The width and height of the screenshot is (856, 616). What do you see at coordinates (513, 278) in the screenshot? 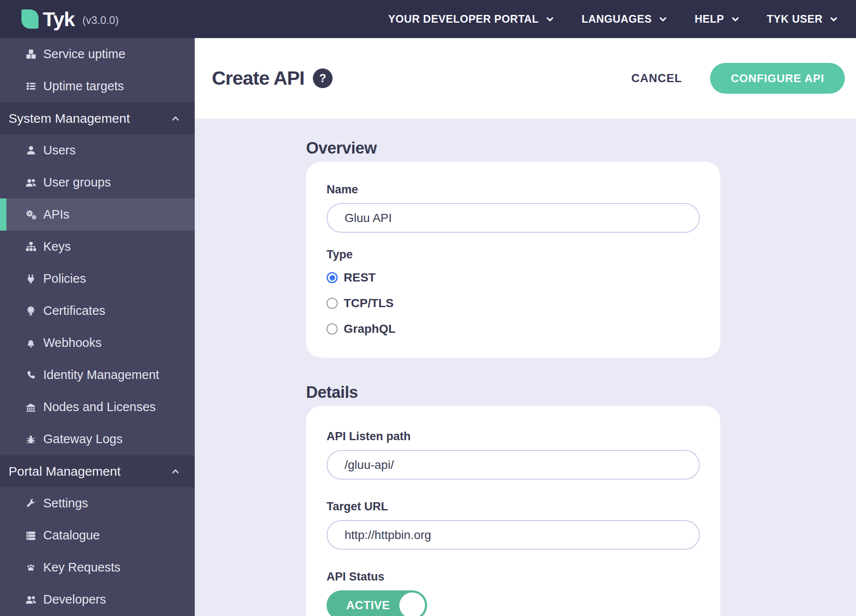
I see `type-option-rest: REST` at bounding box center [513, 278].